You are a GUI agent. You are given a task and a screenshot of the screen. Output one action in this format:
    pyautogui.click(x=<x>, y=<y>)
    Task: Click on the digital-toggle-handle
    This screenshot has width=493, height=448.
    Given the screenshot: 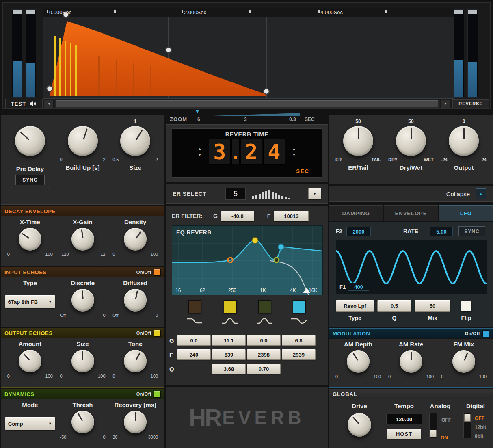 What is the action you would take?
    pyautogui.click(x=467, y=418)
    